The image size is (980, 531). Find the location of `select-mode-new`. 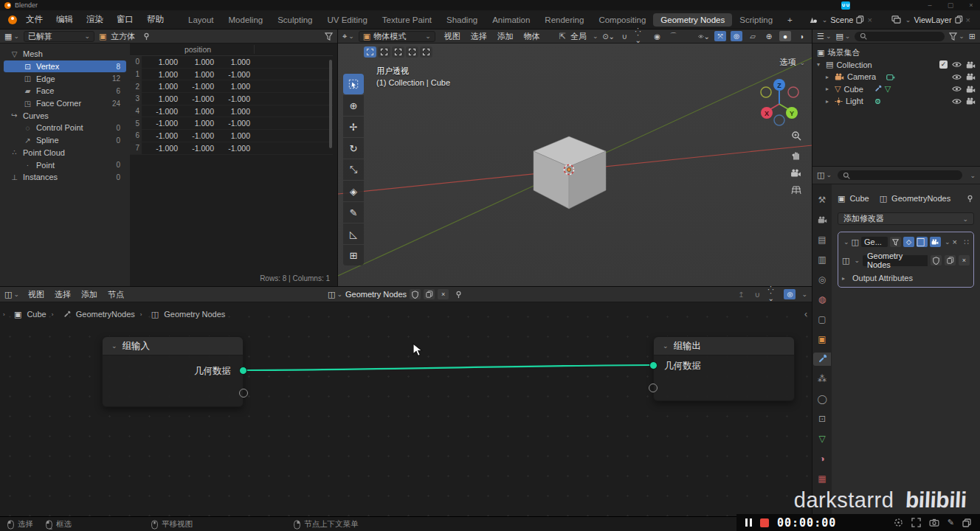

select-mode-new is located at coordinates (370, 52).